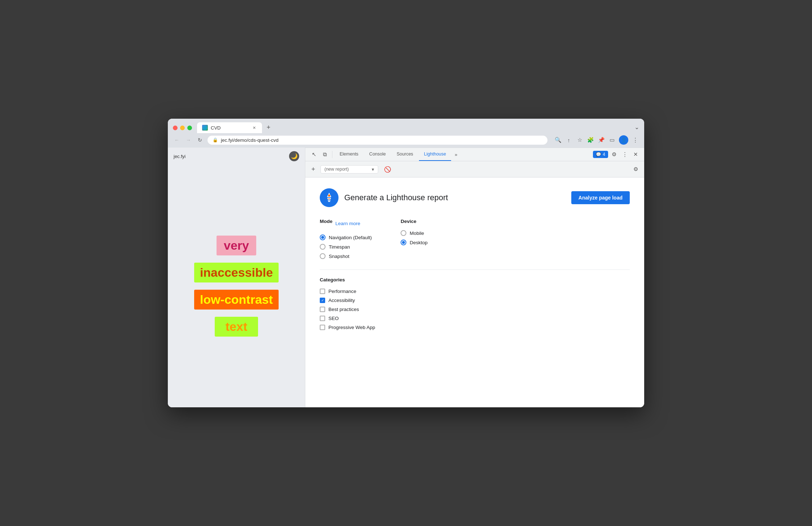 This screenshot has height=526, width=812. What do you see at coordinates (636, 154) in the screenshot?
I see `close-devtools-button: ✕` at bounding box center [636, 154].